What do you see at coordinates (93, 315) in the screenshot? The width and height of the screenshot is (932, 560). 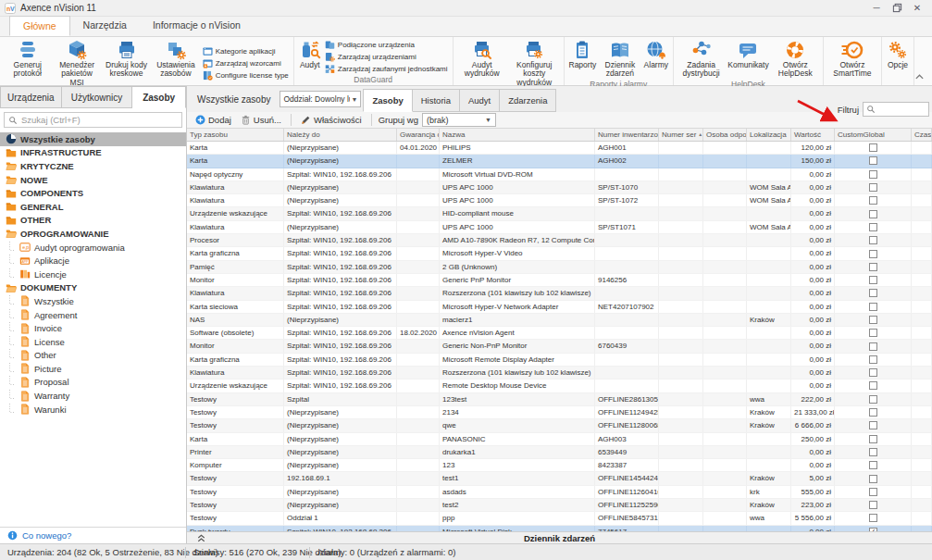 I see `tree-item-agreement: Agreement` at bounding box center [93, 315].